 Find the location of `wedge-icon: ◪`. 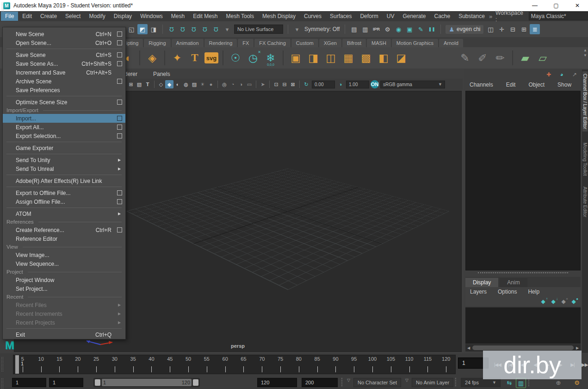

wedge-icon: ◪ is located at coordinates (401, 58).